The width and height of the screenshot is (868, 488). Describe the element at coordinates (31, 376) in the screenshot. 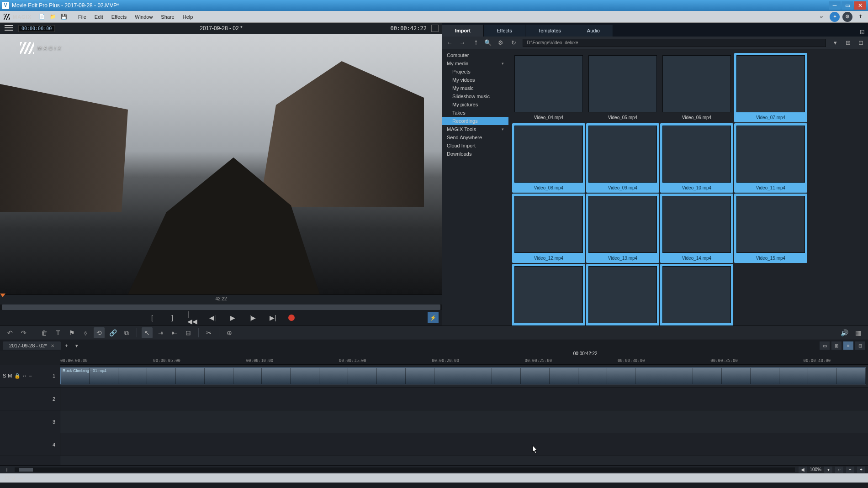

I see `track-ctrl-button: ≡` at that location.